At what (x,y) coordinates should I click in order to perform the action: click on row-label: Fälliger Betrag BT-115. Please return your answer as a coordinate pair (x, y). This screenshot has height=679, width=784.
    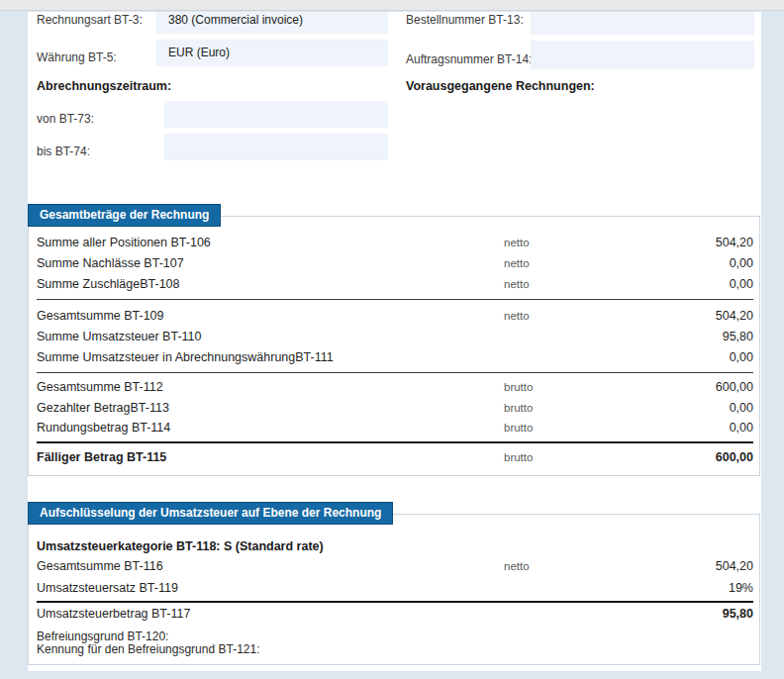
    Looking at the image, I should click on (101, 457).